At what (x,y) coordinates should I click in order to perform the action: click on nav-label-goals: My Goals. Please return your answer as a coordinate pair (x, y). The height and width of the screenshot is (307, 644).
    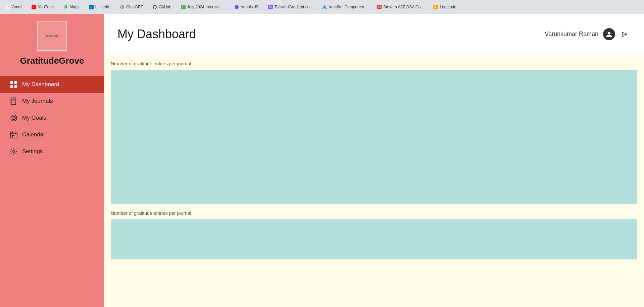
    Looking at the image, I should click on (34, 118).